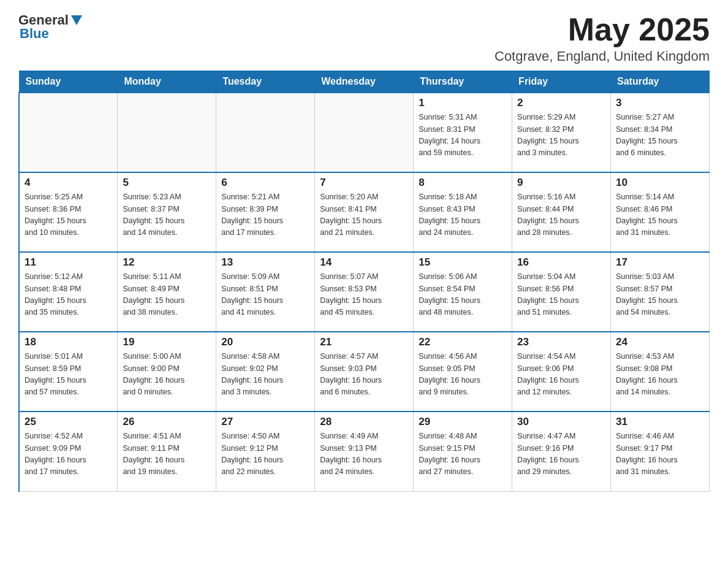  I want to click on day-info: Sunrise: 4:49 AM Sunset: 9:13 PM Dayligh…, so click(364, 454).